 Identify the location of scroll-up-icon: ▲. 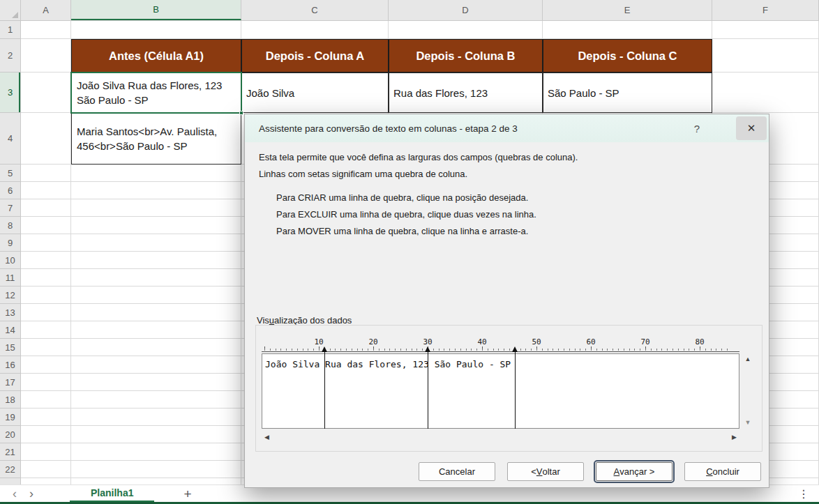
(748, 360).